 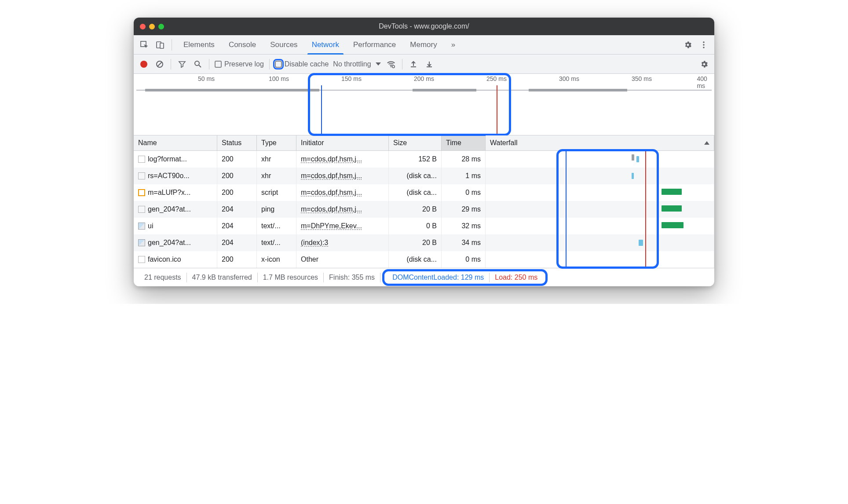 I want to click on titlebar: DevTools - www.google.com/, so click(x=424, y=26).